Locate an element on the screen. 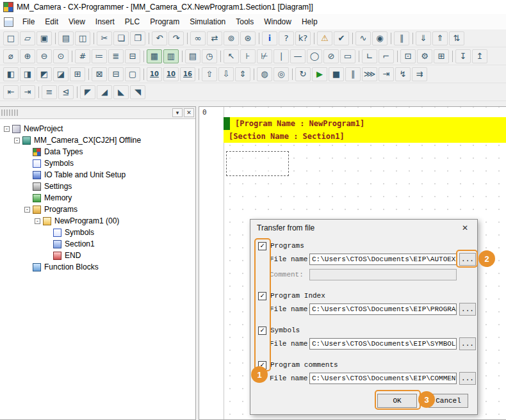  zoom-out-button: ⊖ is located at coordinates (44, 56).